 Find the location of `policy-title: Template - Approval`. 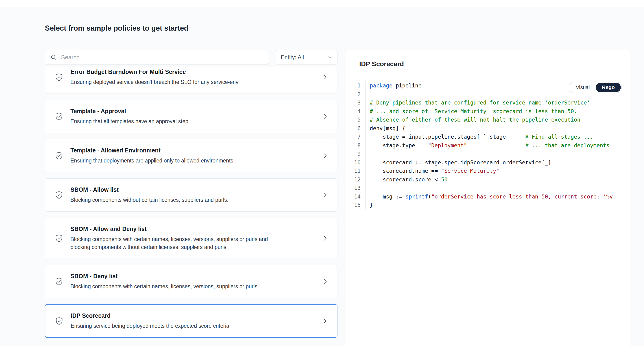

policy-title: Template - Approval is located at coordinates (192, 111).